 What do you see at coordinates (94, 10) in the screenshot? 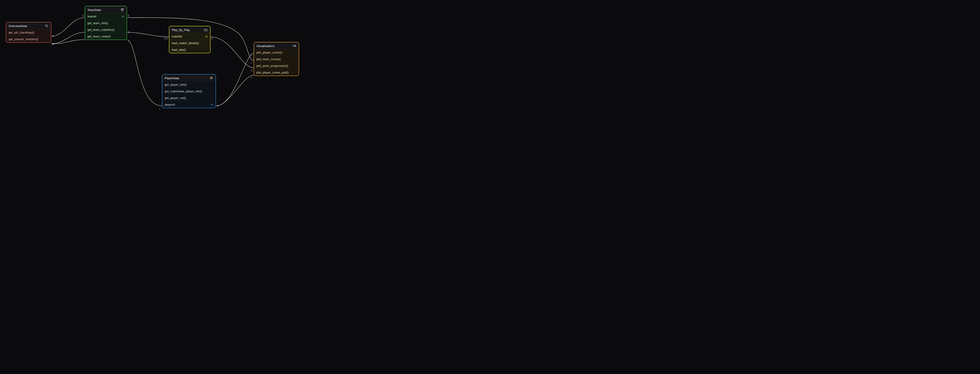
I see `entity-title: TeamData` at bounding box center [94, 10].